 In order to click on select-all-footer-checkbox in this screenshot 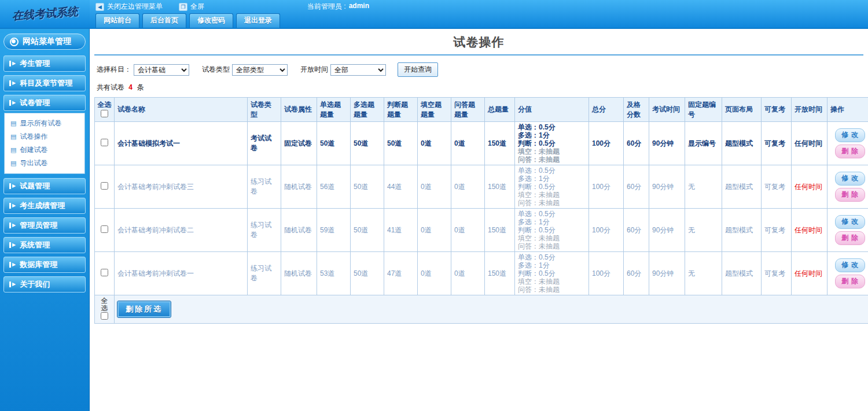, I will do `click(104, 316)`.